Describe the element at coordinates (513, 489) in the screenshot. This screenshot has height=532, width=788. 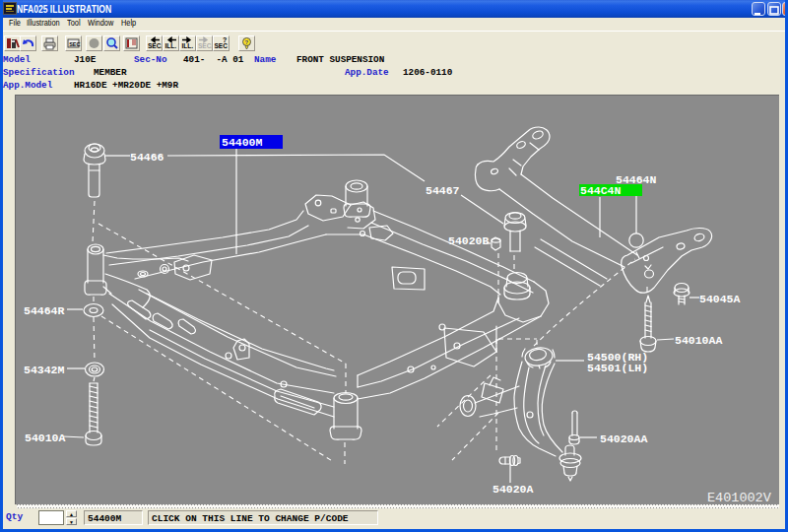
I see `svg-text: 54020A` at that location.